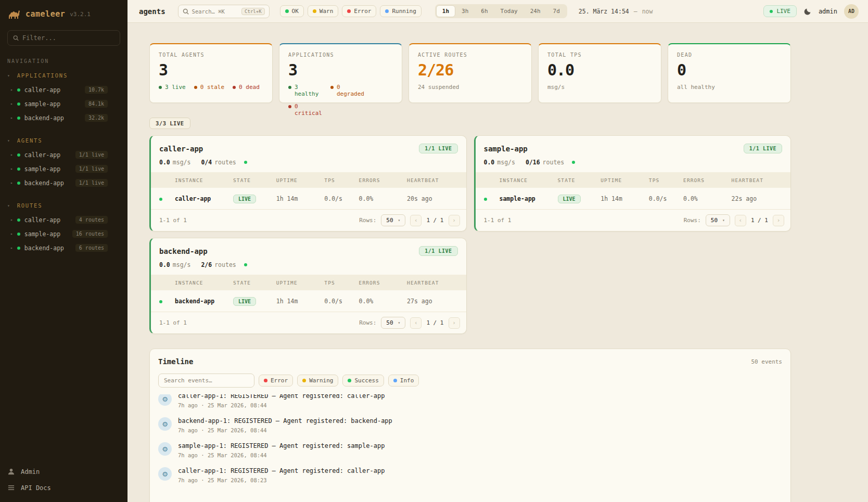 Image resolution: width=868 pixels, height=502 pixels. I want to click on error-dot, so click(349, 11).